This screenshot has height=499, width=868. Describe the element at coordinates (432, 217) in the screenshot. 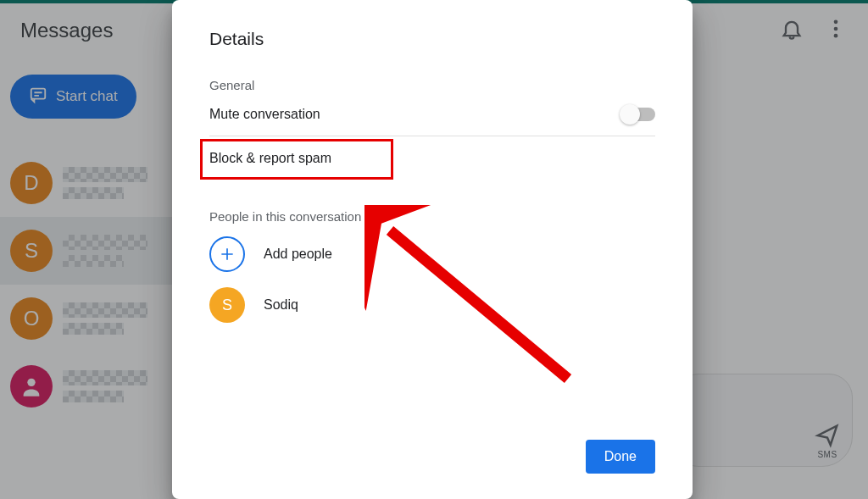

I see `section-header-people: People in this conversation` at that location.